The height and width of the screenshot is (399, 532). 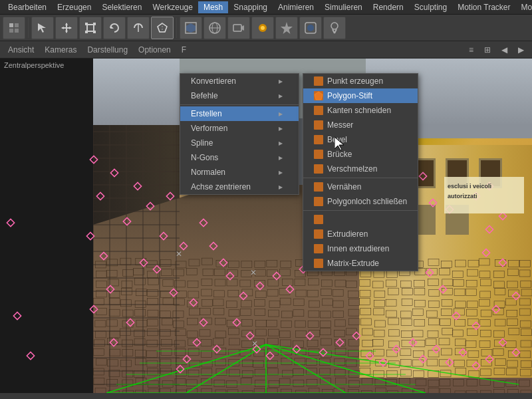 I want to click on menu-n-gons: N-Gons, so click(x=239, y=158).